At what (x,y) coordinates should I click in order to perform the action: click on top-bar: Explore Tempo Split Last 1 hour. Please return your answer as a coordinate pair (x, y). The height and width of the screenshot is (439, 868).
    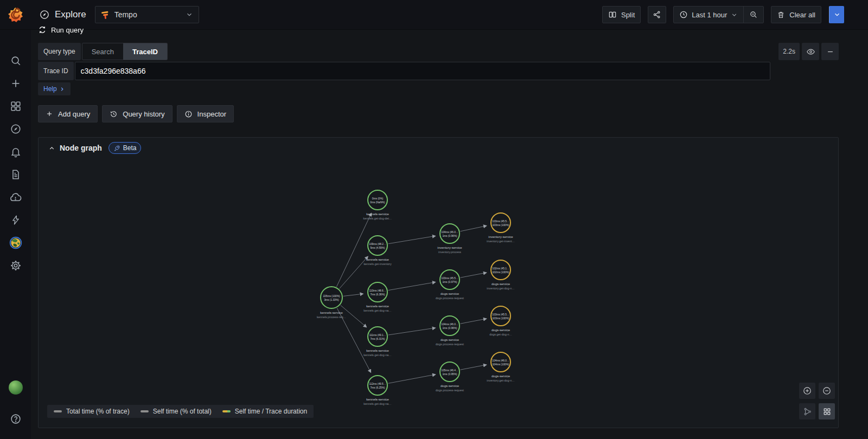
    Looking at the image, I should click on (434, 15).